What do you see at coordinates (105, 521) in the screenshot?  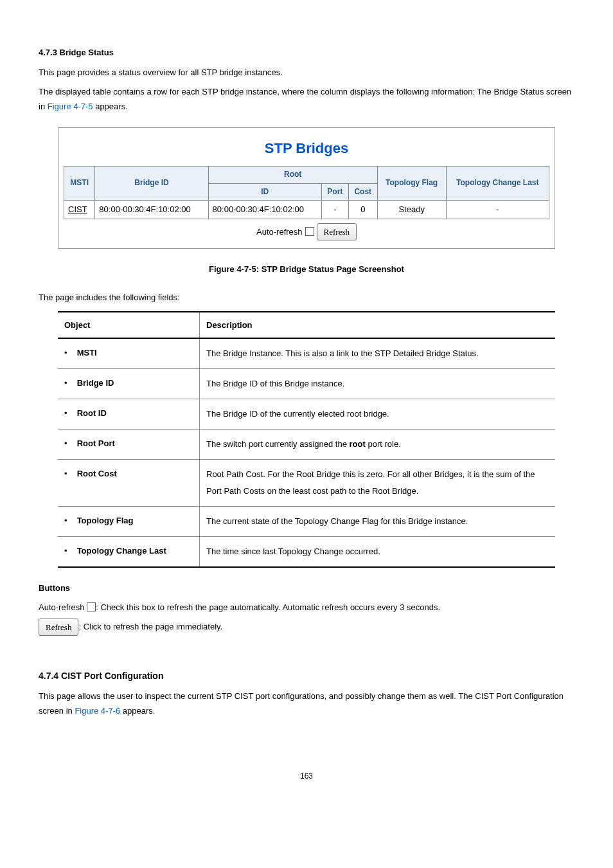 I see `fields-object-label: Topology Flag` at bounding box center [105, 521].